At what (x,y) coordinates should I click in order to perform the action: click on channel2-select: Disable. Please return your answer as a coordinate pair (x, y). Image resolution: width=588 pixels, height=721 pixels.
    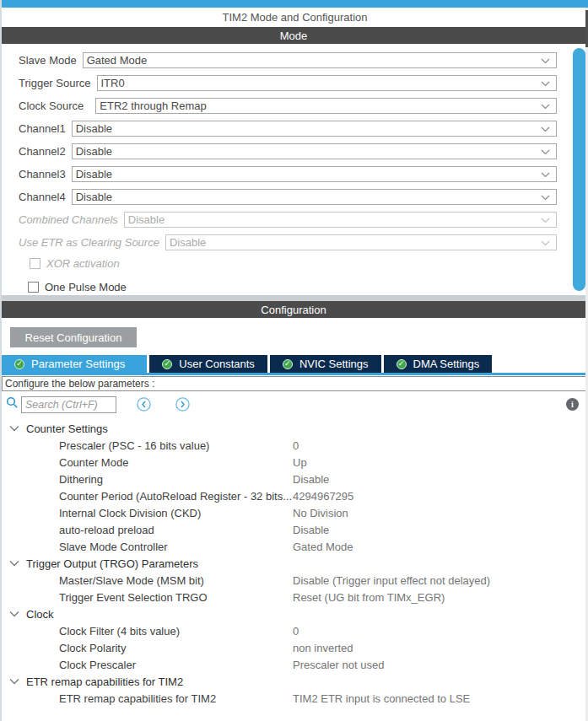
    Looking at the image, I should click on (314, 152).